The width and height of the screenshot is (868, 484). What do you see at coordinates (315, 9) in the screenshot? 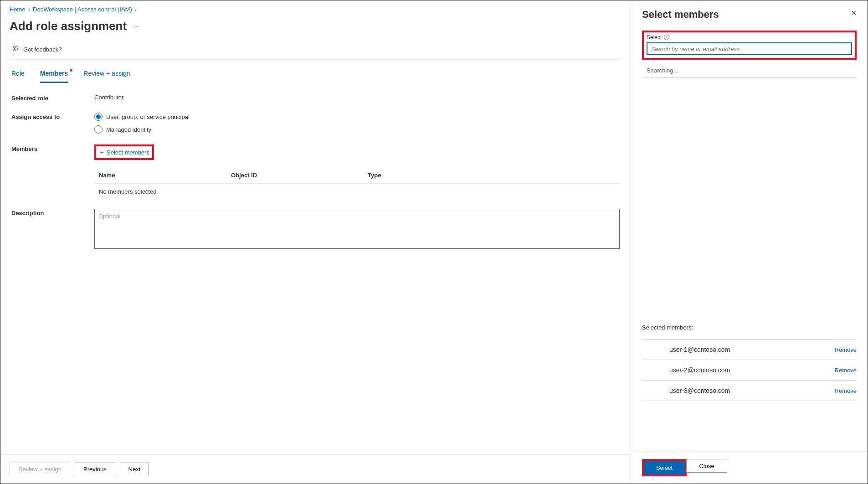
I see `breadcrumb: Home › DocWorkspace | Access control (IA…` at bounding box center [315, 9].